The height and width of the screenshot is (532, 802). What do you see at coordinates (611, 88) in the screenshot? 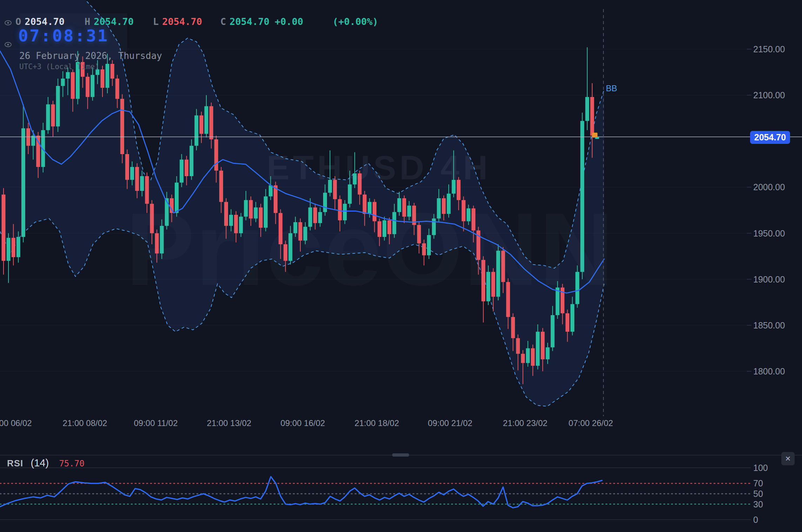
I see `bb-series-label: BB` at bounding box center [611, 88].